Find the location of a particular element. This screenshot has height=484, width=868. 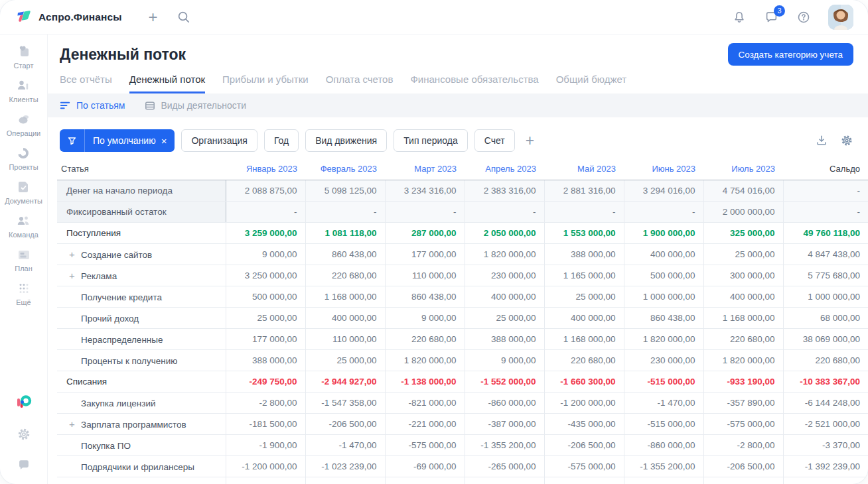

create-category-button: Создать категорию учета is located at coordinates (791, 54).